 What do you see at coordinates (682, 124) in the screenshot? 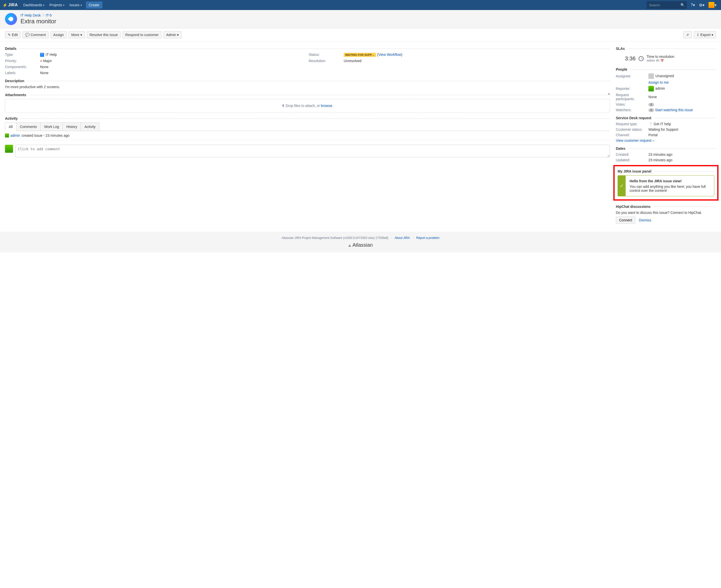
I see `reqtype-value: ❔Get IT help` at bounding box center [682, 124].